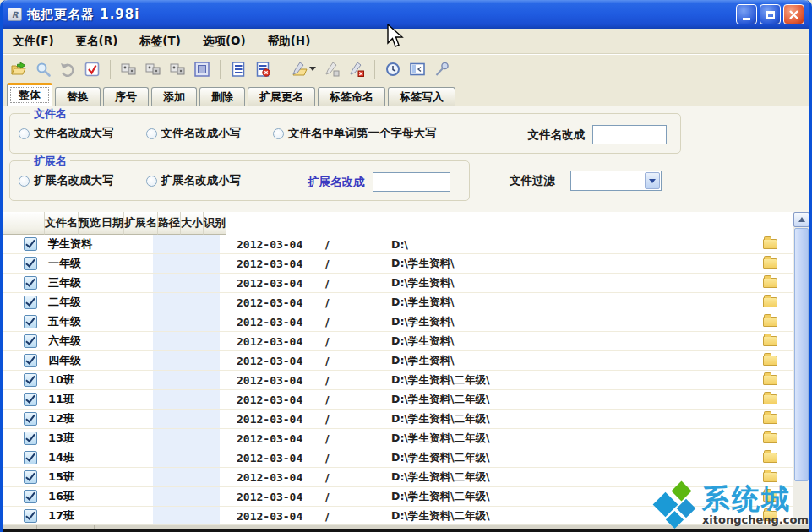 This screenshot has height=532, width=812. Describe the element at coordinates (128, 69) in the screenshot. I see `rename-batch-1-button` at that location.